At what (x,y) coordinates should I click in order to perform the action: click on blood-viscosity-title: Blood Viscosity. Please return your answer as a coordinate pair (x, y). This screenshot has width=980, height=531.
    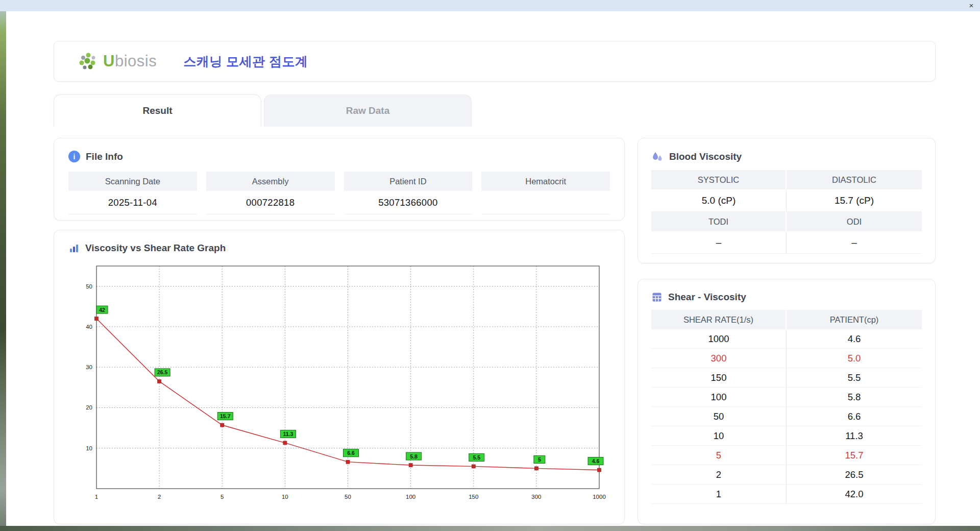
    Looking at the image, I should click on (705, 157).